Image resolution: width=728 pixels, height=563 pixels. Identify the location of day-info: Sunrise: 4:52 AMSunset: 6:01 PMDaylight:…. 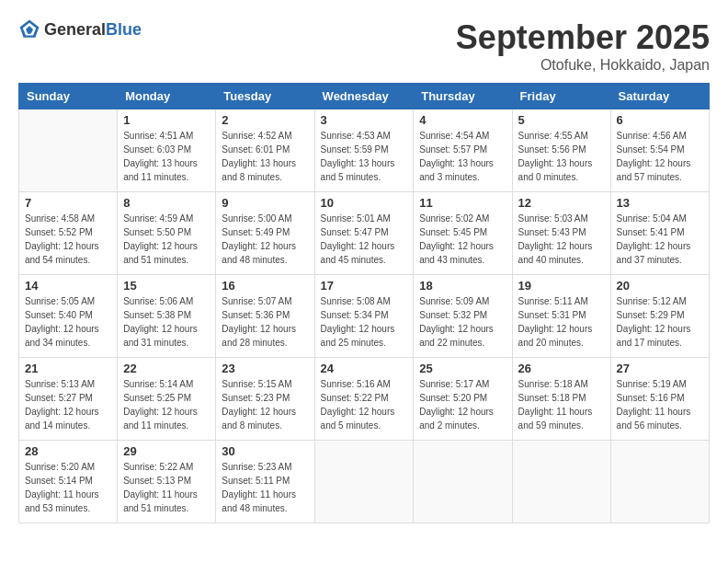
(265, 156).